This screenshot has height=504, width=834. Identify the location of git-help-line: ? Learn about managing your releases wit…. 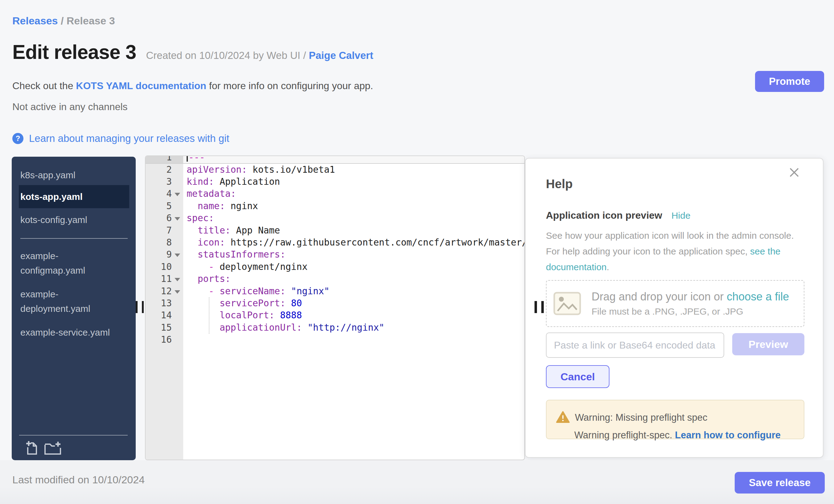
(120, 138).